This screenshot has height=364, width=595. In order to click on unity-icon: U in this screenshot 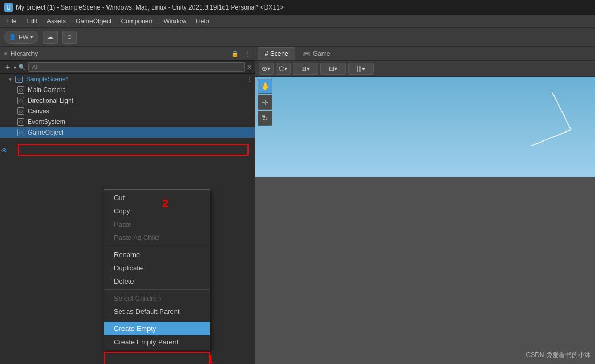, I will do `click(9, 7)`.